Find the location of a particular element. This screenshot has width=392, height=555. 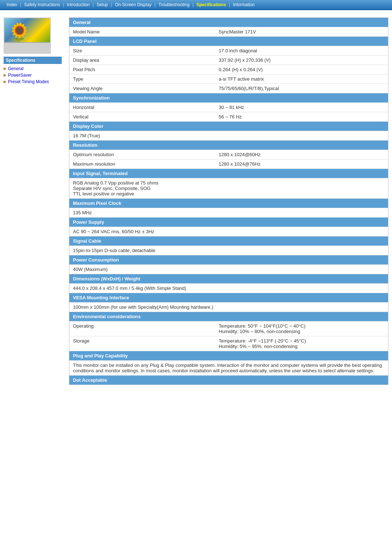

spec-value-3: 17.0 inch diagonal is located at coordinates (302, 51).